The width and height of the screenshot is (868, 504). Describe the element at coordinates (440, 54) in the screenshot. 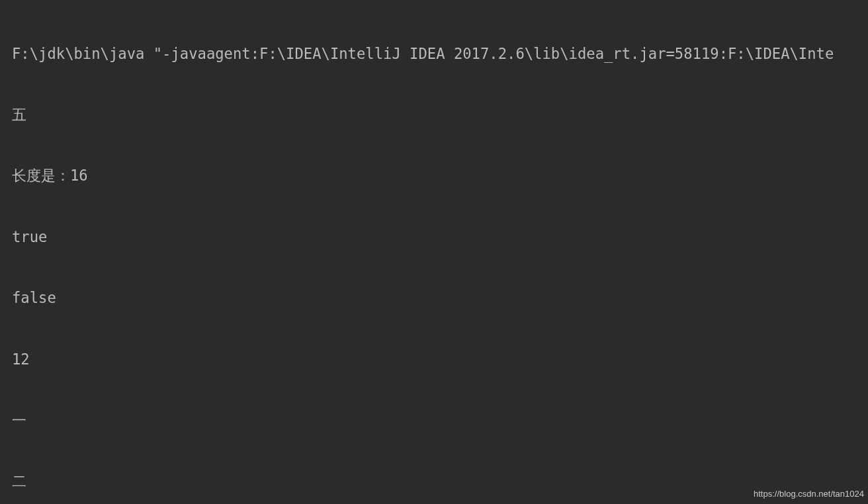

I see `console-line-command: F:\jdk\bin\java "-javaagent:F:\IDEA\Inte…` at that location.